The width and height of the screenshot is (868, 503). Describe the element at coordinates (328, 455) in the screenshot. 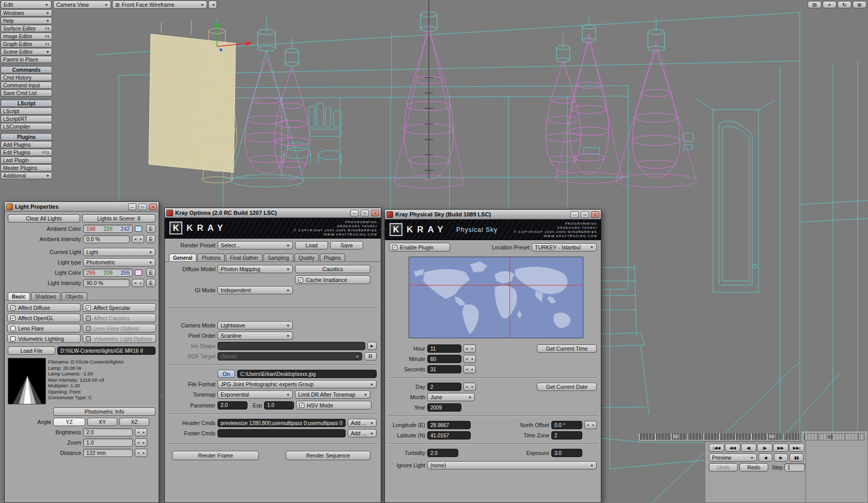

I see `render-sequence-button: Render Sequence` at that location.